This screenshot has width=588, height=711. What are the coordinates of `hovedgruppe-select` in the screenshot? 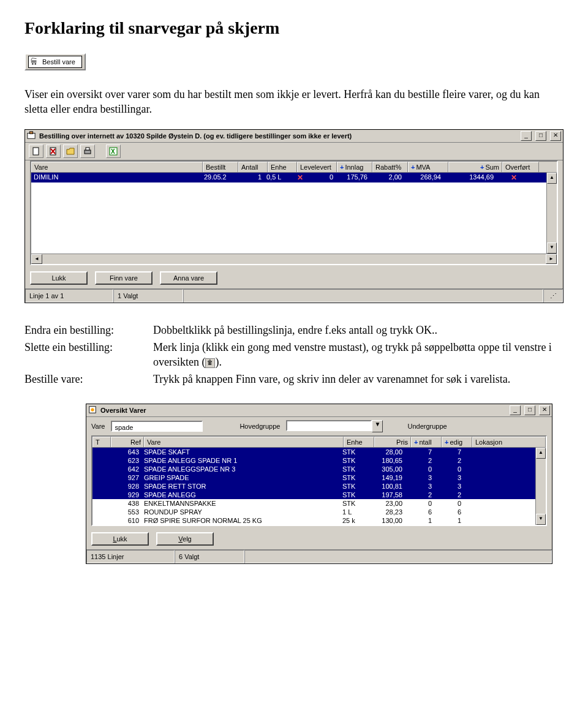 It's located at (329, 426).